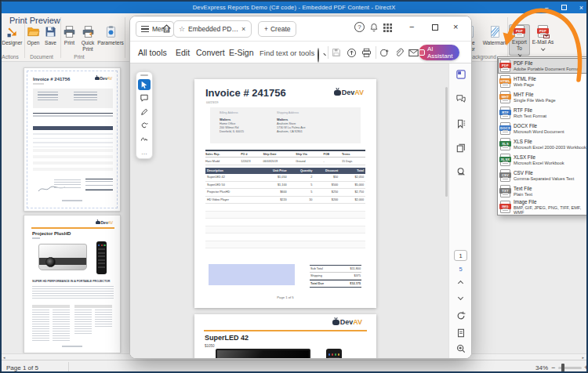 This screenshot has height=373, width=588. What do you see at coordinates (79, 56) in the screenshot?
I see `group-label-print: Print` at bounding box center [79, 56].